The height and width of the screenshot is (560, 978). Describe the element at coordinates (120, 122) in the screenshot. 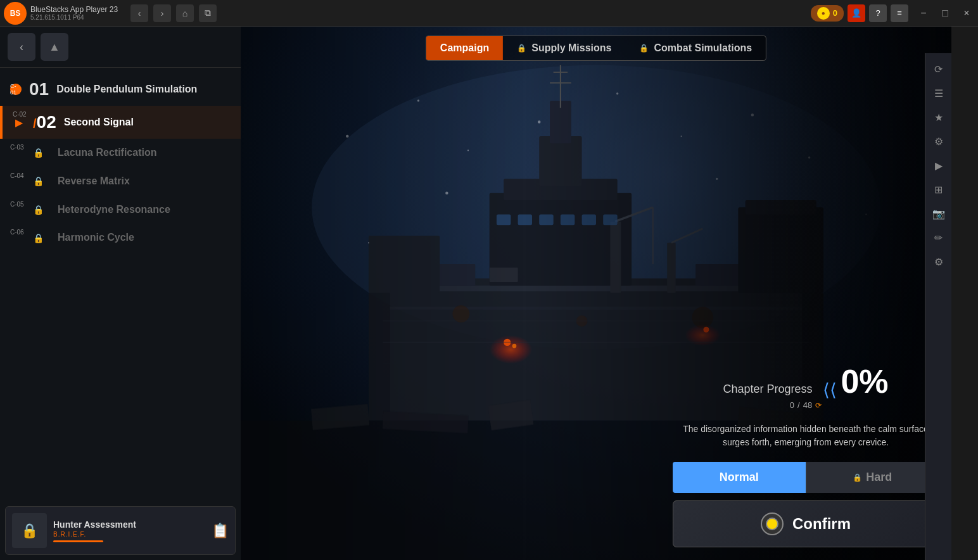

I see `chapter-item-02: ▶ C-02 /02 Second Signal` at that location.